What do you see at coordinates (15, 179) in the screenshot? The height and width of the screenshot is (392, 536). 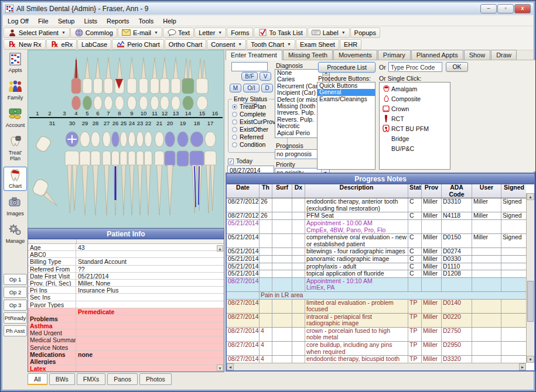 I see `sidebar-item-chart: Chart` at bounding box center [15, 179].